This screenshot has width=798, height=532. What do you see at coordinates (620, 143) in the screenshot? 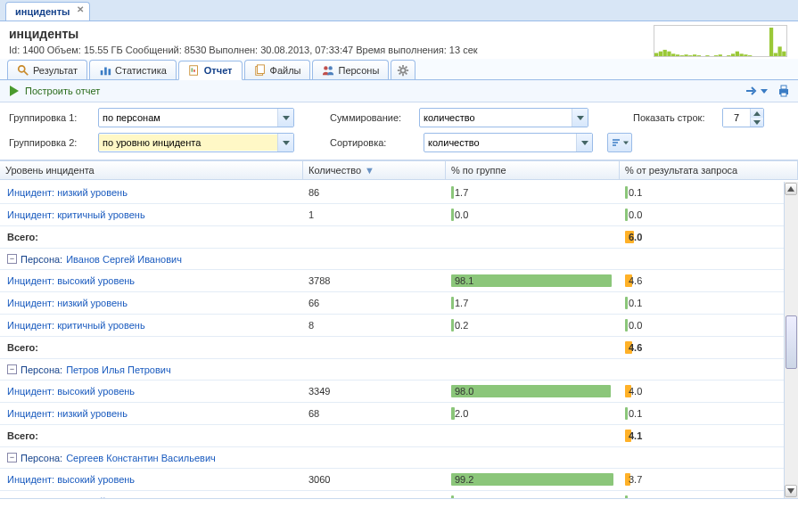
I see `sort-direction-button` at bounding box center [620, 143].